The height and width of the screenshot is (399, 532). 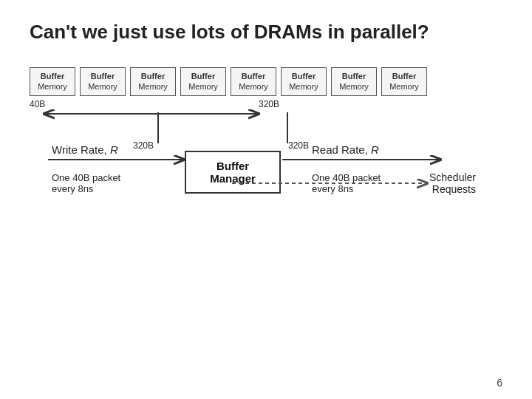 I want to click on label-320b-right: 320B, so click(x=299, y=146).